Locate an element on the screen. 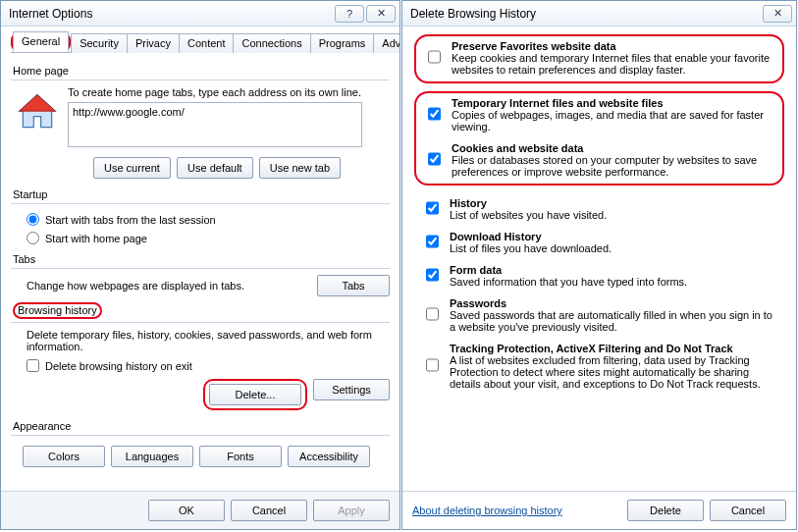  preserve-favorites-checkbox is located at coordinates (434, 57).